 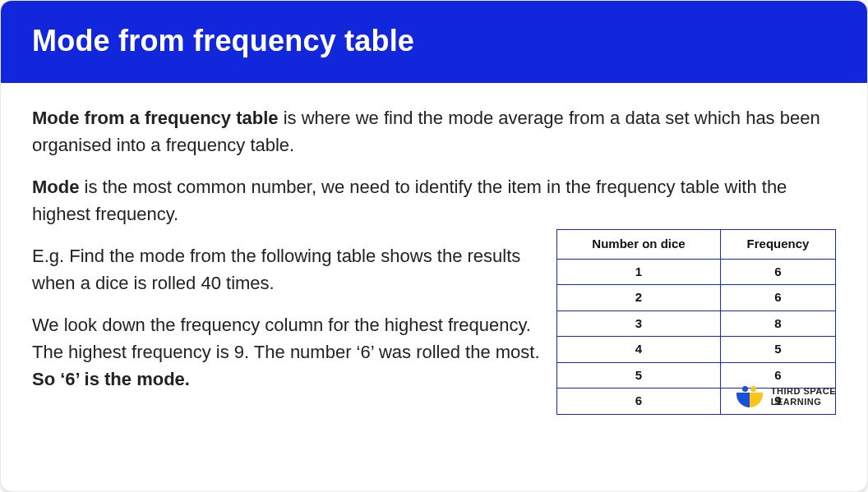 I want to click on table-row: 1 6, so click(x=697, y=272).